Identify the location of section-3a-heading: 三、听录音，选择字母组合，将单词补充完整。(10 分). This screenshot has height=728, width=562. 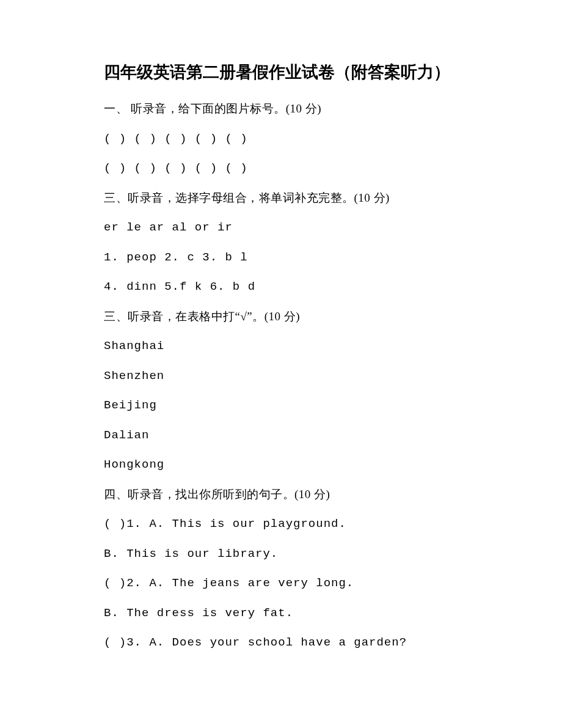
(284, 198).